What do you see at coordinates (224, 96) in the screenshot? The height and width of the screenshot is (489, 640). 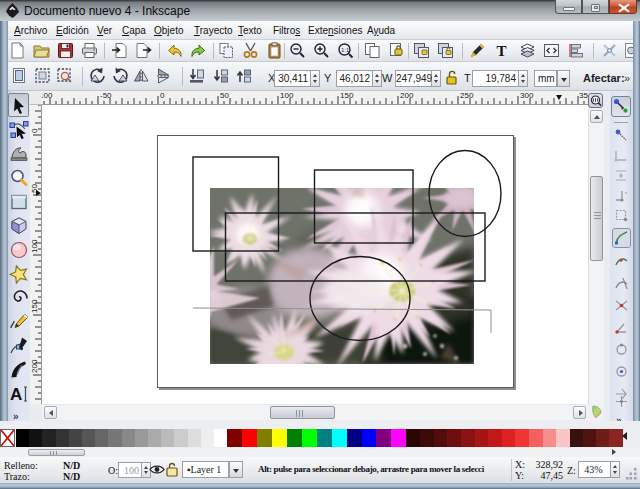 I see `svg-text: 50` at bounding box center [224, 96].